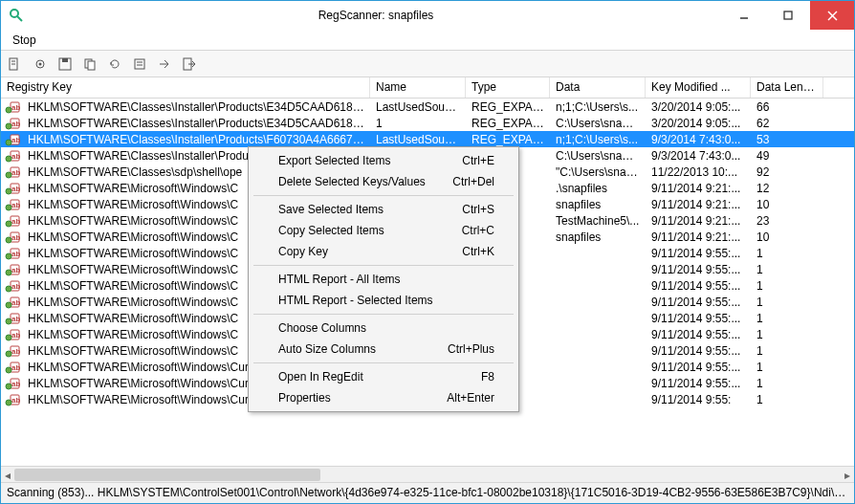 The height and width of the screenshot is (504, 855). Describe the element at coordinates (471, 349) in the screenshot. I see `cm-autosize-sc: Ctrl+Plus` at that location.